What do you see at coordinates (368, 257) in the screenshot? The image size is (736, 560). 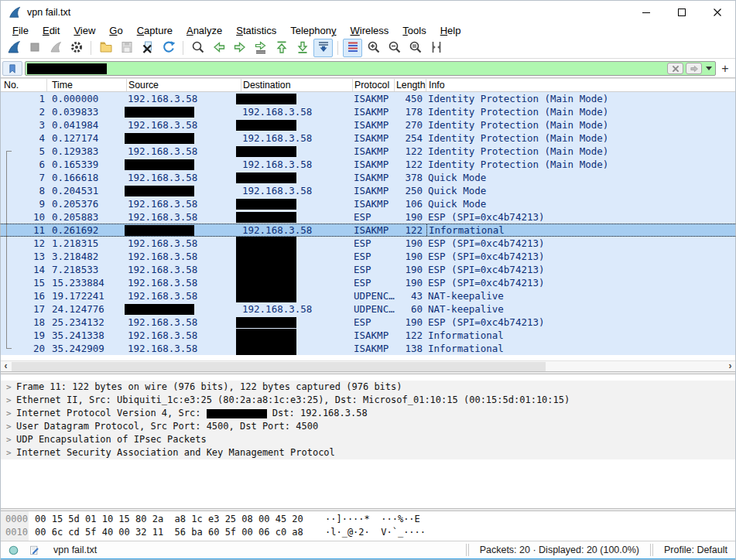 I see `packet-row: 133.218482192.168.3.58ESP190ESP (SPI=0xc…` at bounding box center [368, 257].